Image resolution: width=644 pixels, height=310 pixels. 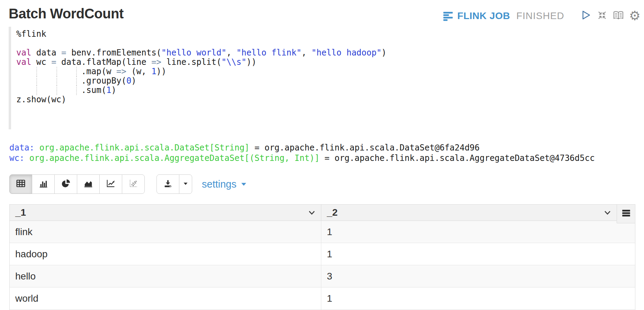 I want to click on column-2-chevron-down-icon, so click(x=607, y=213).